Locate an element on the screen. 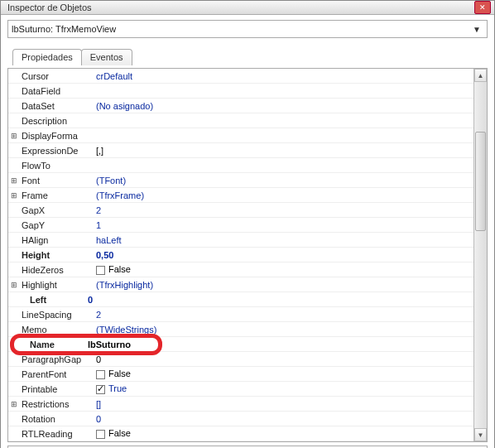 Image resolution: width=495 pixels, height=448 pixels. tab-properties: Propiedades is located at coordinates (47, 57).